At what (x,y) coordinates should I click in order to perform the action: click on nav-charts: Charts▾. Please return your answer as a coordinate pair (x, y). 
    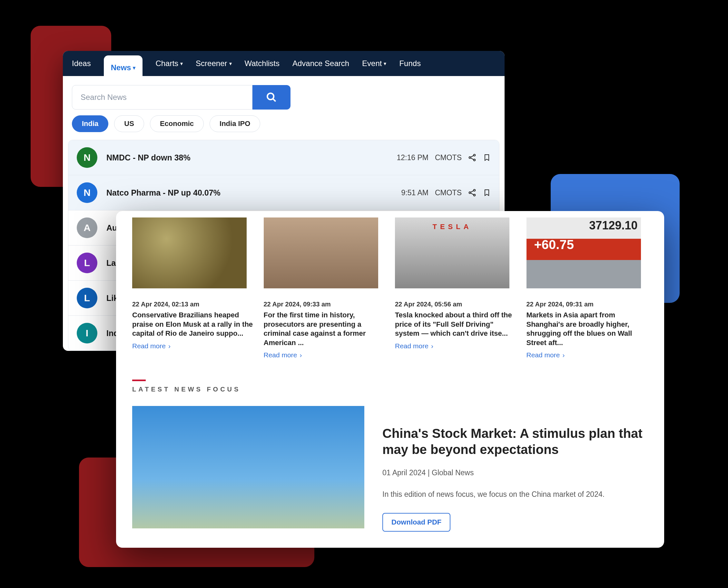
    Looking at the image, I should click on (169, 63).